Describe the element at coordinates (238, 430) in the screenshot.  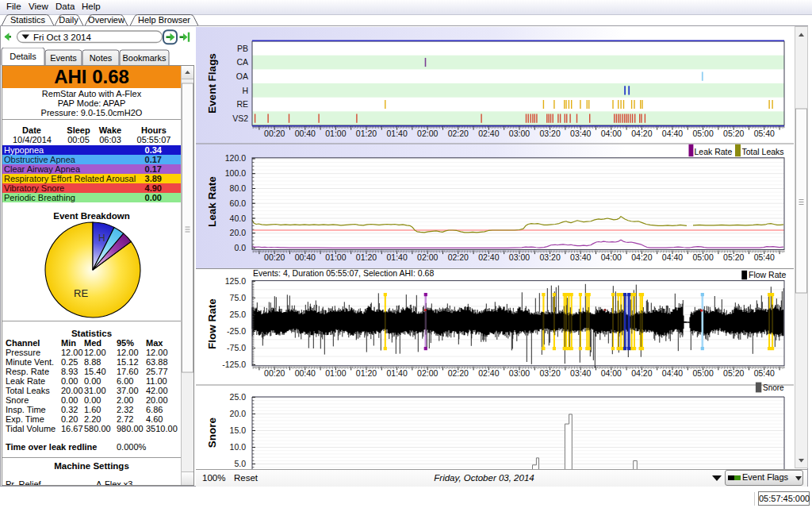
I see `svg-text: 15.0` at that location.